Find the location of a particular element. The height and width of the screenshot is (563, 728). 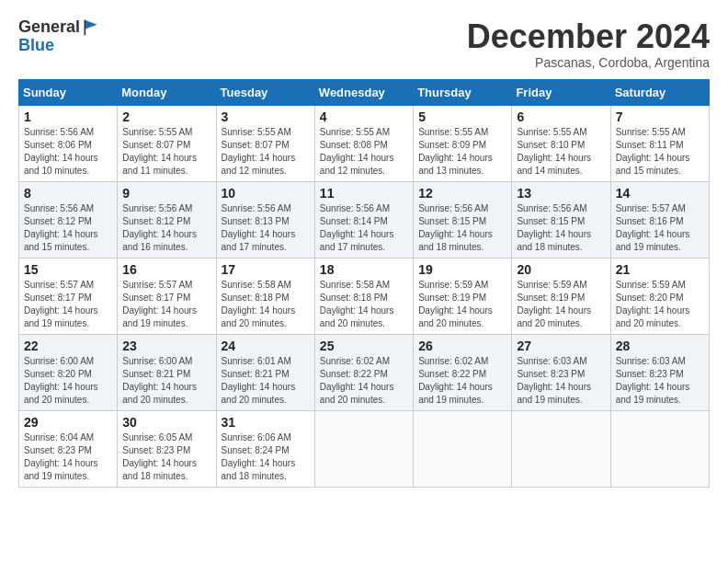

day-number: 26 is located at coordinates (462, 346).